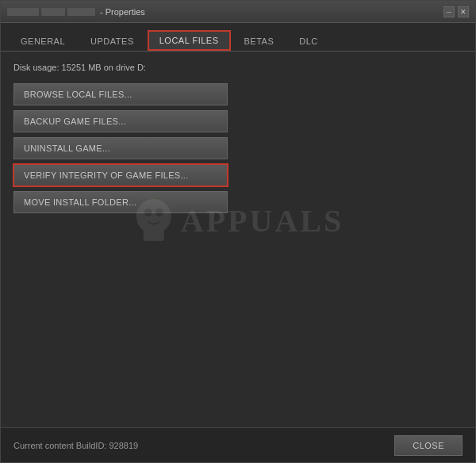 The height and width of the screenshot is (463, 476). I want to click on tab-bar: GENERAL UPDATES LOCAL FILES BETAS DLC, so click(238, 37).